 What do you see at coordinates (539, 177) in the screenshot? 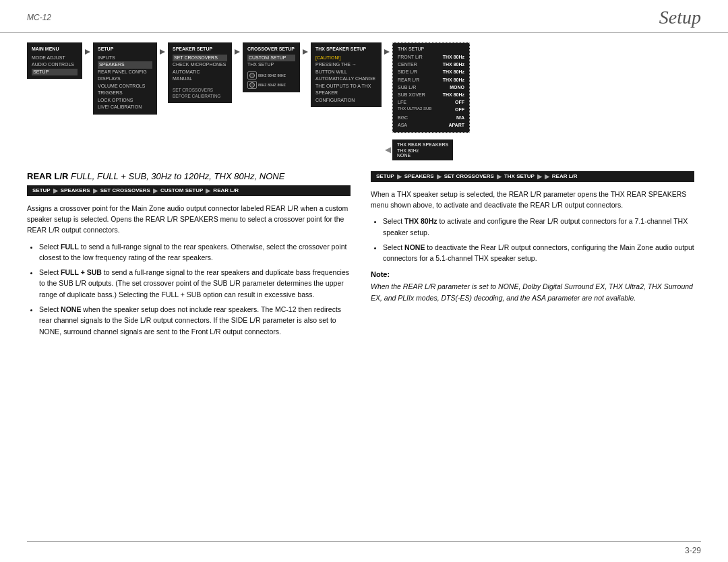
I see `rbc-arrow4: ▶` at bounding box center [539, 177].